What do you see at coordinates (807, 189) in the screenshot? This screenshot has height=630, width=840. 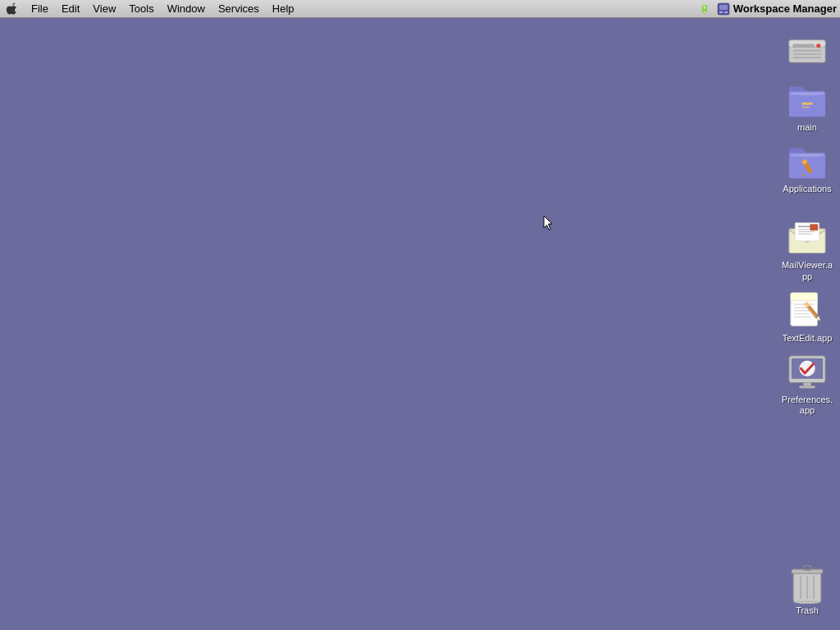 I see `applications-folder-label: Applications` at bounding box center [807, 189].